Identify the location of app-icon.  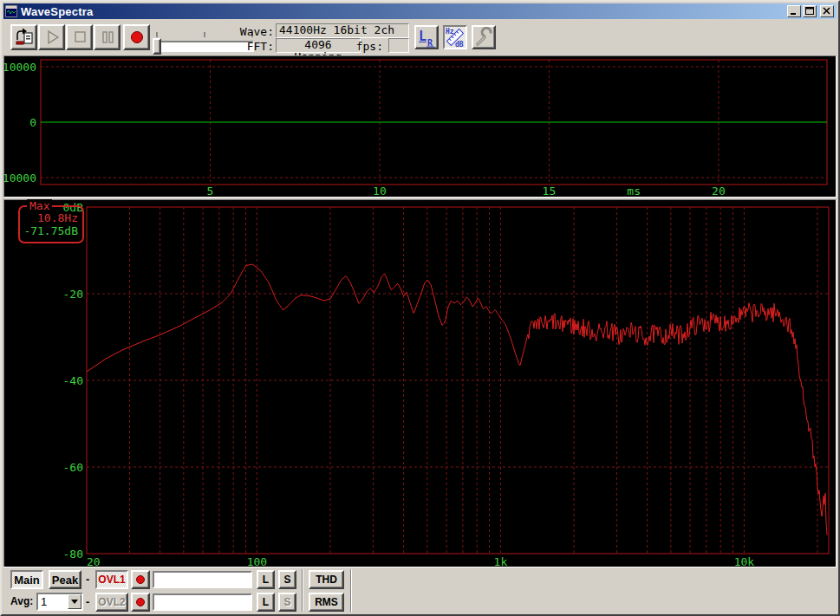
(11, 11).